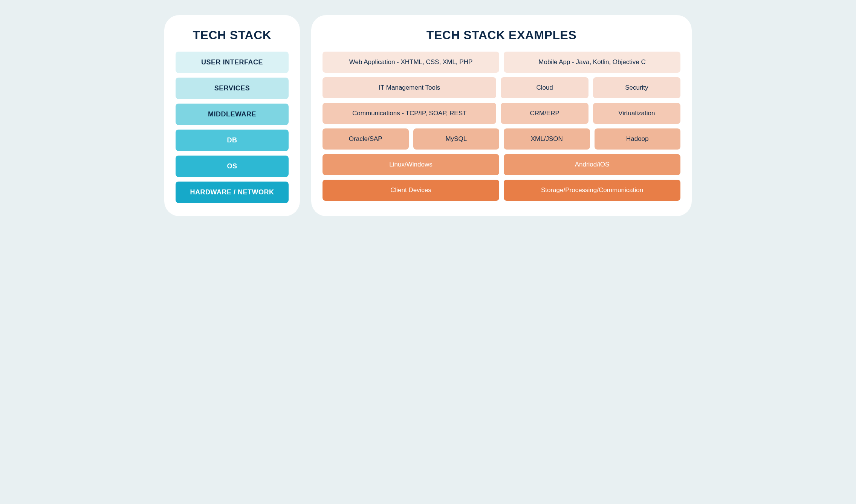 Image resolution: width=856 pixels, height=504 pixels. I want to click on layer-services: SERVICES, so click(232, 88).